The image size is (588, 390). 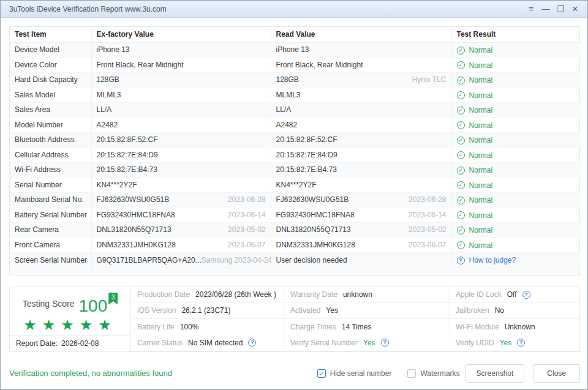 What do you see at coordinates (307, 155) in the screenshot?
I see `read-value: 20:15:82:7E:84:D9` at bounding box center [307, 155].